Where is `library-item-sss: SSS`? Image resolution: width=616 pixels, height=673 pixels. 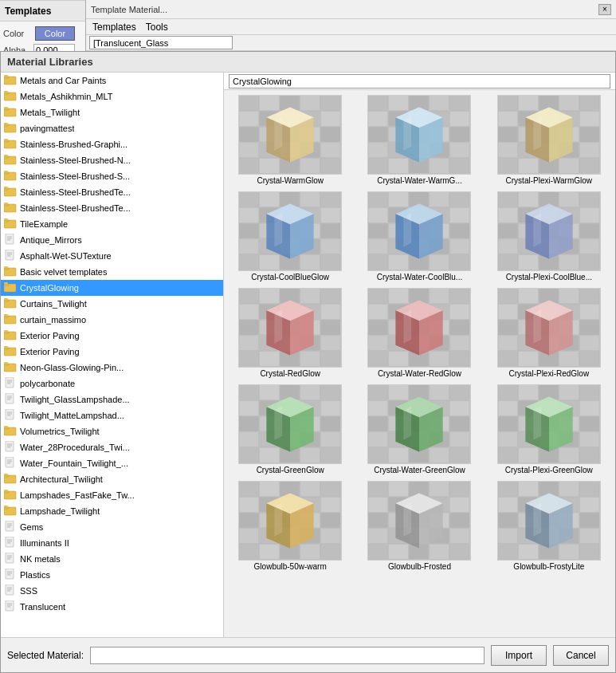 library-item-sss: SSS is located at coordinates (112, 591).